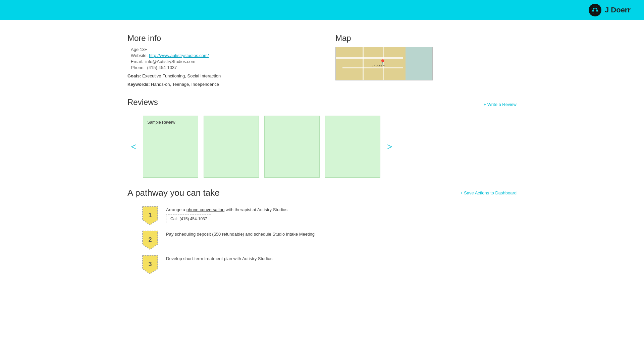  What do you see at coordinates (143, 102) in the screenshot?
I see `reviews-title: Reviews` at bounding box center [143, 102].